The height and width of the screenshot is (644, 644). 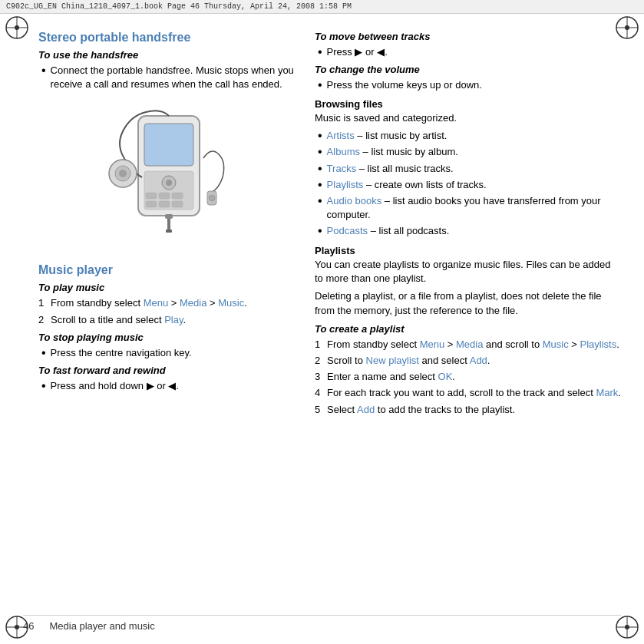 I want to click on step-text-2: Scroll to a title and select Play., so click(x=175, y=320).